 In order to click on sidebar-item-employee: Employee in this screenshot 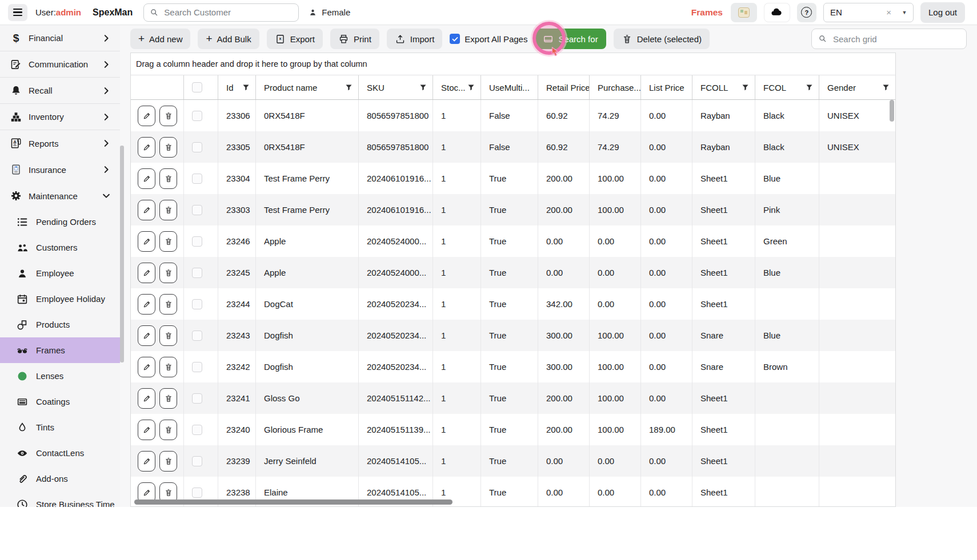, I will do `click(60, 273)`.